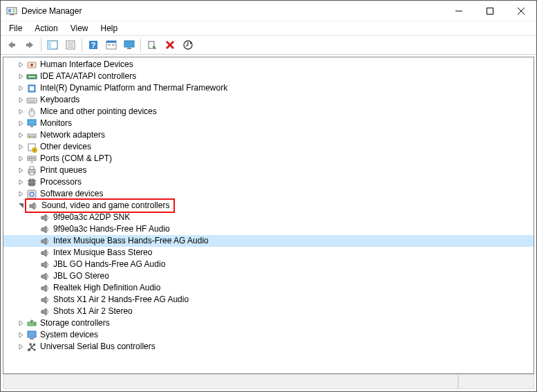  I want to click on tree-item: Print queues, so click(268, 170).